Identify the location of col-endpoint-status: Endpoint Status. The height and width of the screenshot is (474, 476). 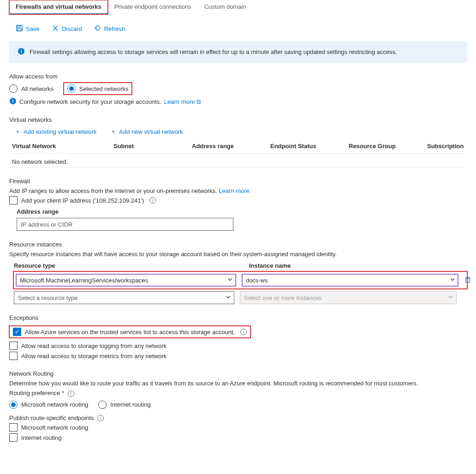
(309, 146).